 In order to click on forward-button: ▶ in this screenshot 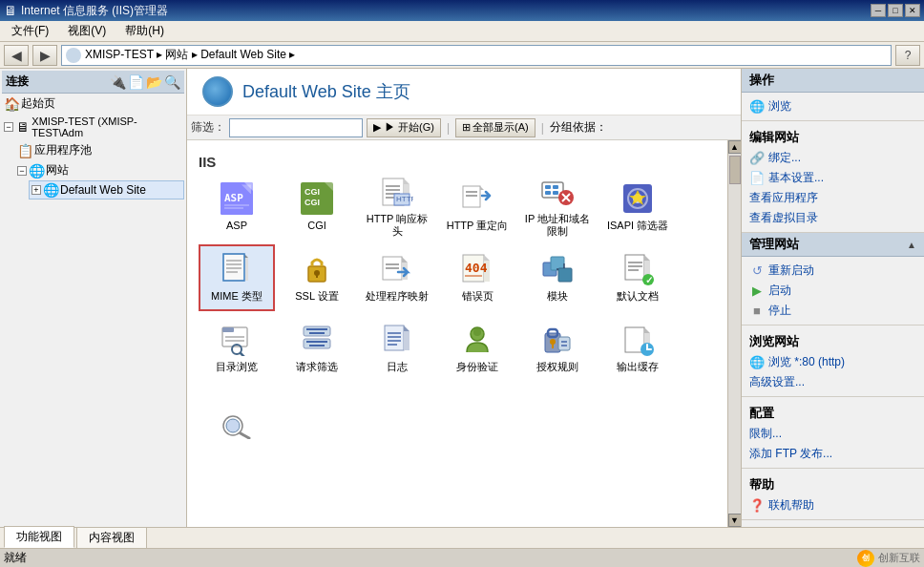, I will do `click(45, 55)`.